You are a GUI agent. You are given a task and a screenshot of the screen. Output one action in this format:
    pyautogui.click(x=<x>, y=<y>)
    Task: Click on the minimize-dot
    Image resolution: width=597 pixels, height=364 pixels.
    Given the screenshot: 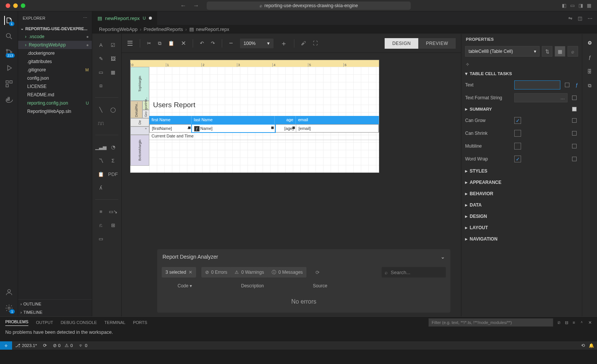 What is the action you would take?
    pyautogui.click(x=15, y=6)
    